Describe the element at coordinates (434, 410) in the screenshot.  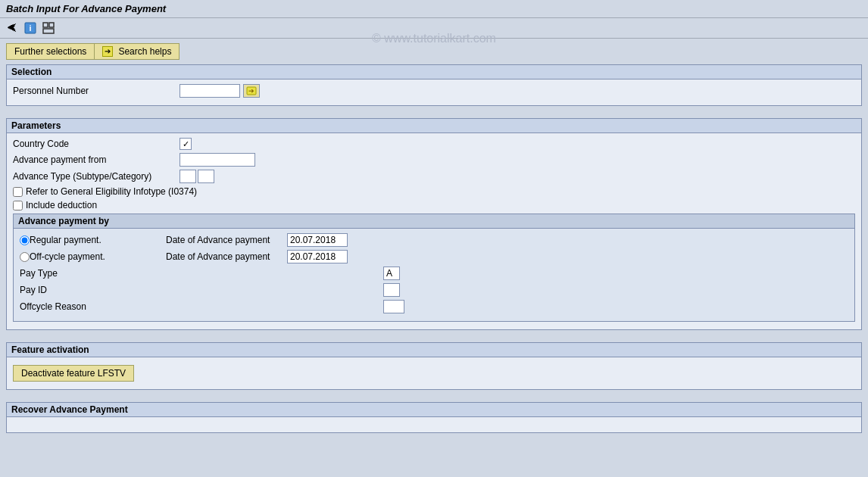
I see `recover-advance-header: Recover Advance Payment` at that location.